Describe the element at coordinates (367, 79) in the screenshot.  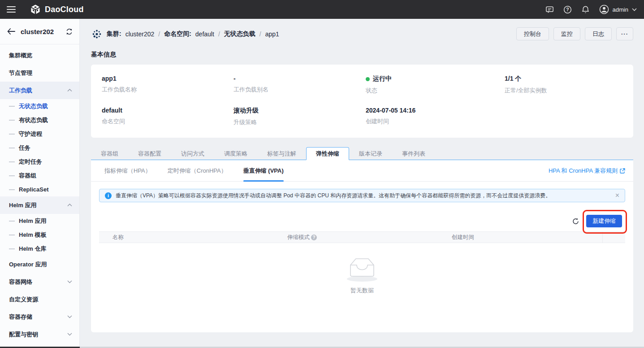
I see `status-running-dot` at that location.